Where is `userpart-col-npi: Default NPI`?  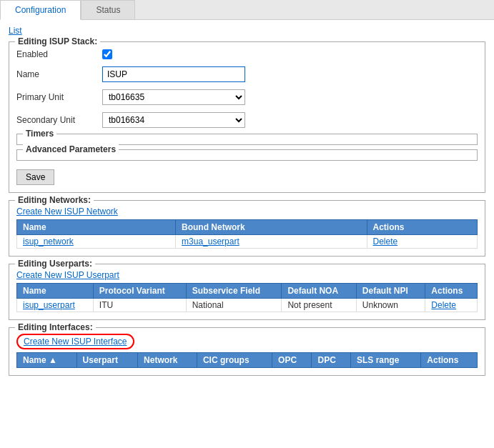
userpart-col-npi: Default NPI is located at coordinates (390, 292).